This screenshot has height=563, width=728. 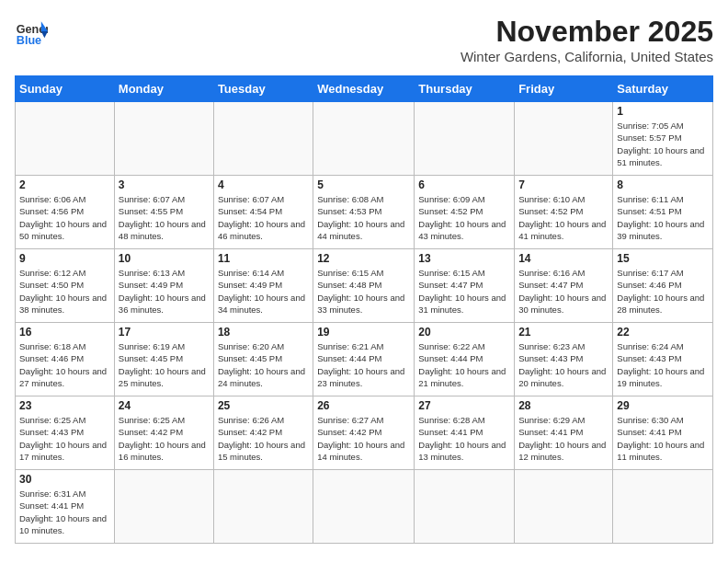 I want to click on day-number: 26, so click(x=364, y=406).